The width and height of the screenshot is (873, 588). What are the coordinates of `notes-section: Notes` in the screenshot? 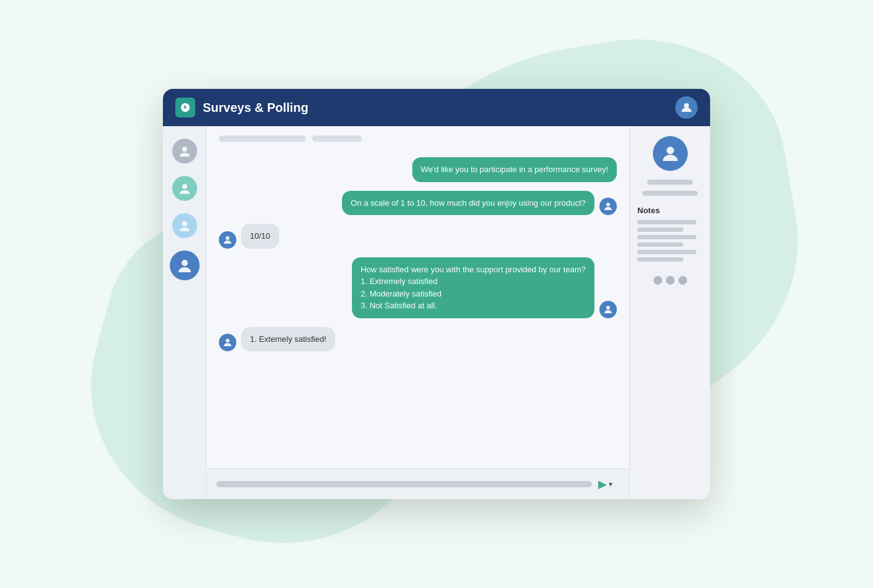 It's located at (670, 235).